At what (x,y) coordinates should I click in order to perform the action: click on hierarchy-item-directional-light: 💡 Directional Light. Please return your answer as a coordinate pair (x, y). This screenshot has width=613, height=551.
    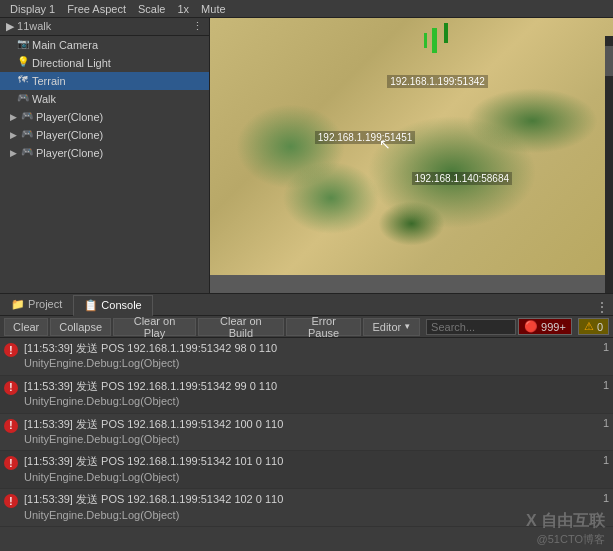
    Looking at the image, I should click on (104, 63).